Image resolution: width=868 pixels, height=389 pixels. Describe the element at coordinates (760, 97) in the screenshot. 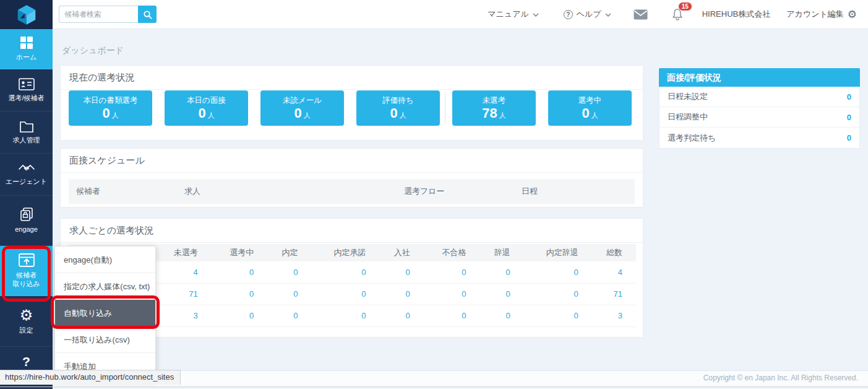

I see `list-item-schedule-unset: 日程未設定 0` at that location.